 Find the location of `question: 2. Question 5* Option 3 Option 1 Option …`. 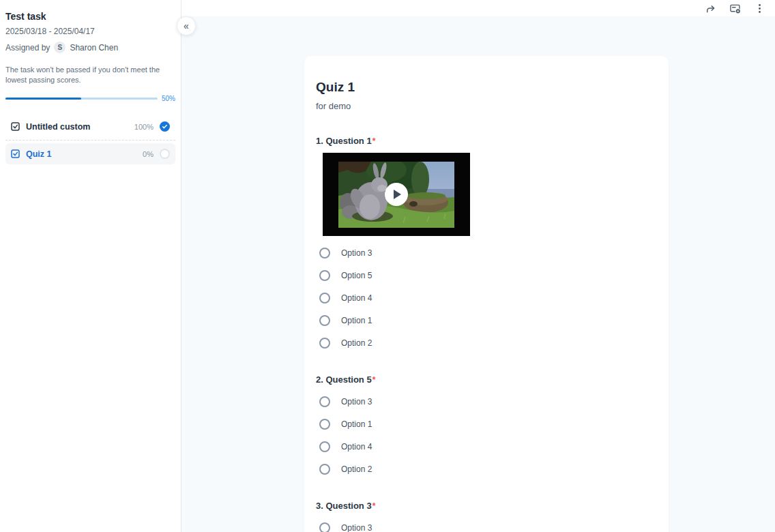

question: 2. Question 5* Option 3 Option 1 Option … is located at coordinates (486, 427).